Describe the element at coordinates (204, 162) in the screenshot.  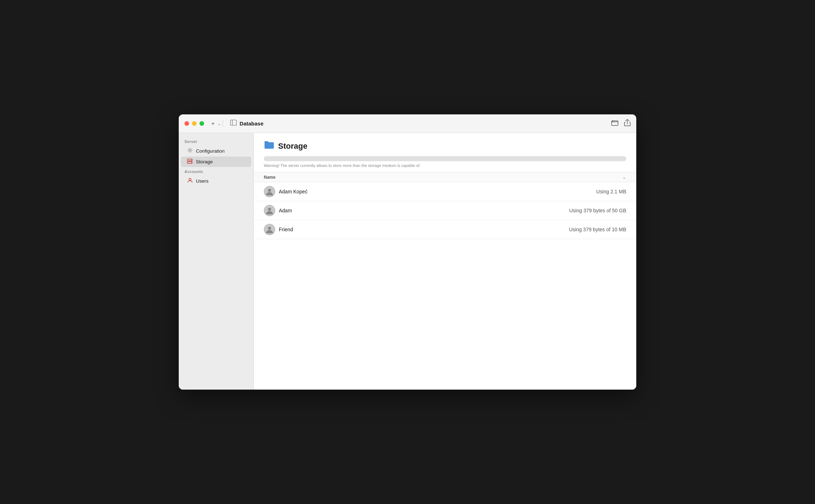
I see `sidebar-item-storage-label: Storage` at that location.